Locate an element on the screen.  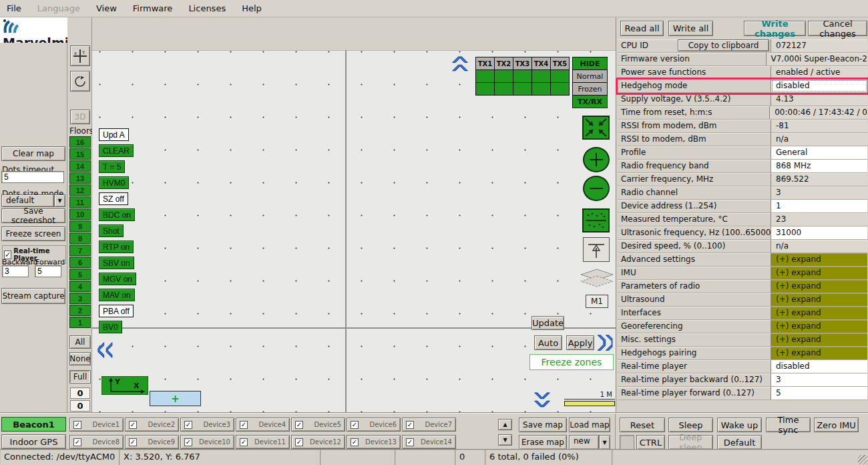
dots-size-select: default ▼ is located at coordinates (33, 200).